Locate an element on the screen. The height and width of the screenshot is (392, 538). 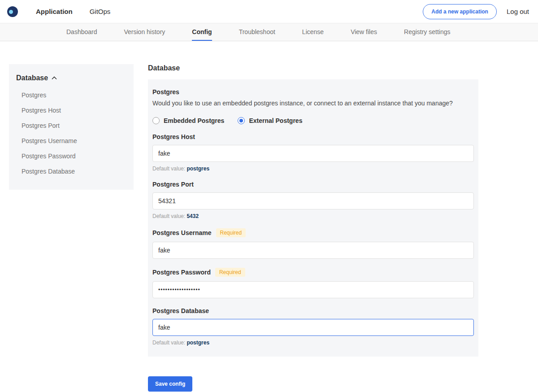
sidebar-group-database: Database is located at coordinates (71, 78).